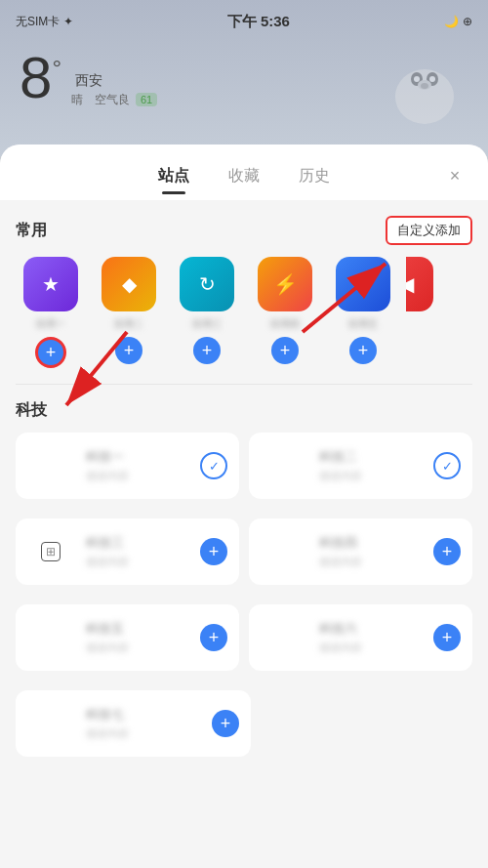 The height and width of the screenshot is (868, 488). Describe the element at coordinates (137, 543) in the screenshot. I see `tech-title-3: 科技三` at that location.